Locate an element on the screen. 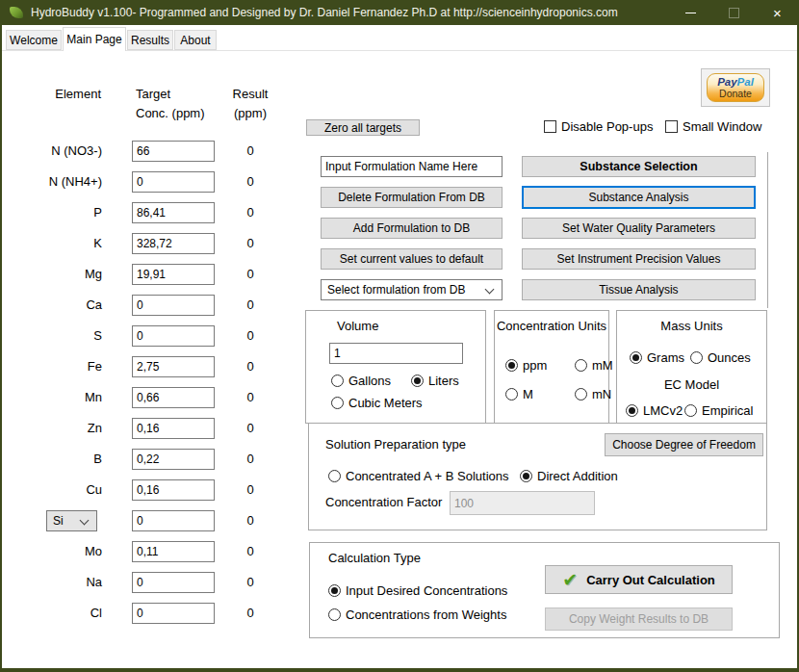 This screenshot has width=799, height=672. instrument-precision-button: Set Instrument Precision Values is located at coordinates (639, 259).